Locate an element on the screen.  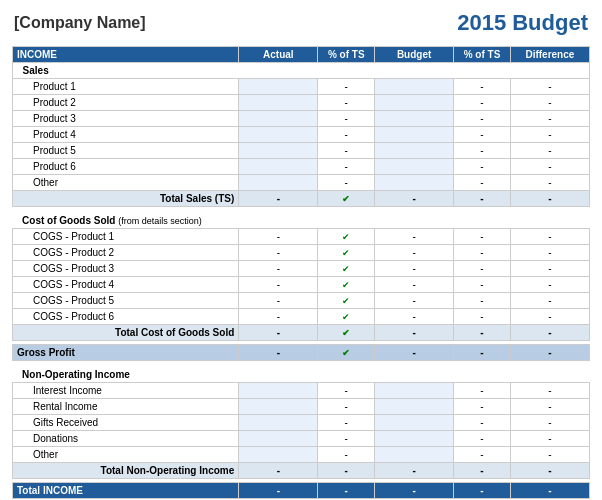
product1-label: Product 1 is located at coordinates (126, 87).